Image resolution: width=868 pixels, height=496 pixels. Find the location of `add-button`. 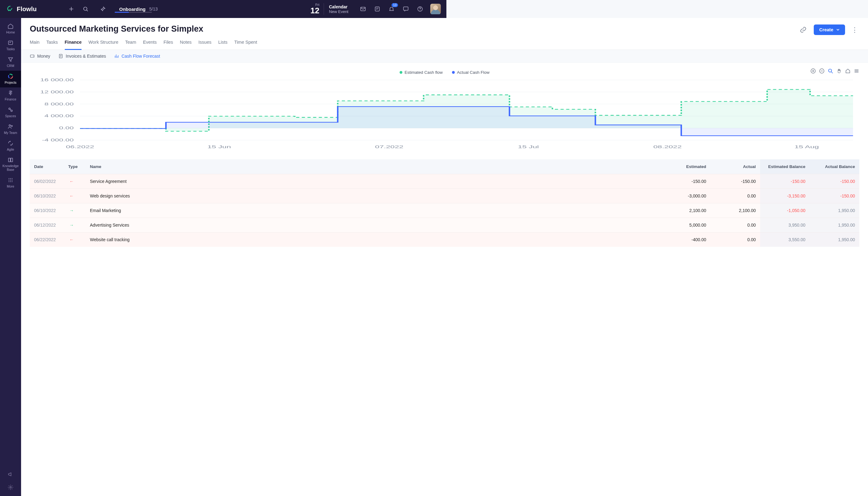

add-button is located at coordinates (71, 9).